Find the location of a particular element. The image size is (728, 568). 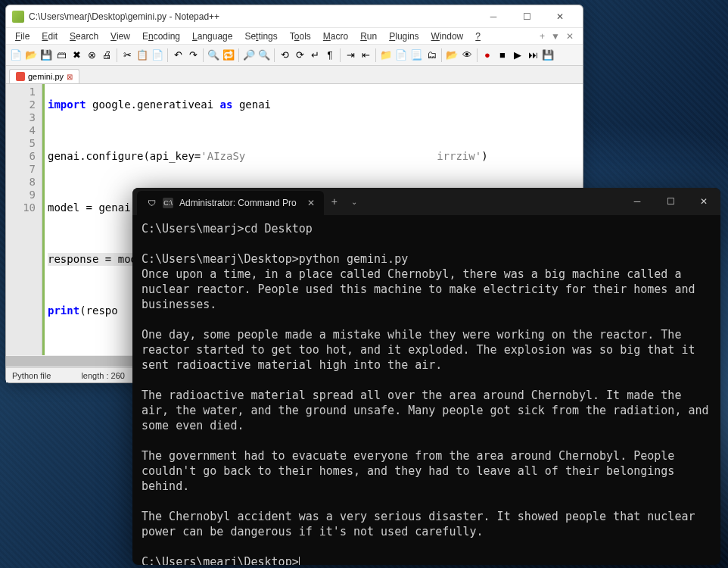

menu-macro: Macro is located at coordinates (336, 36).